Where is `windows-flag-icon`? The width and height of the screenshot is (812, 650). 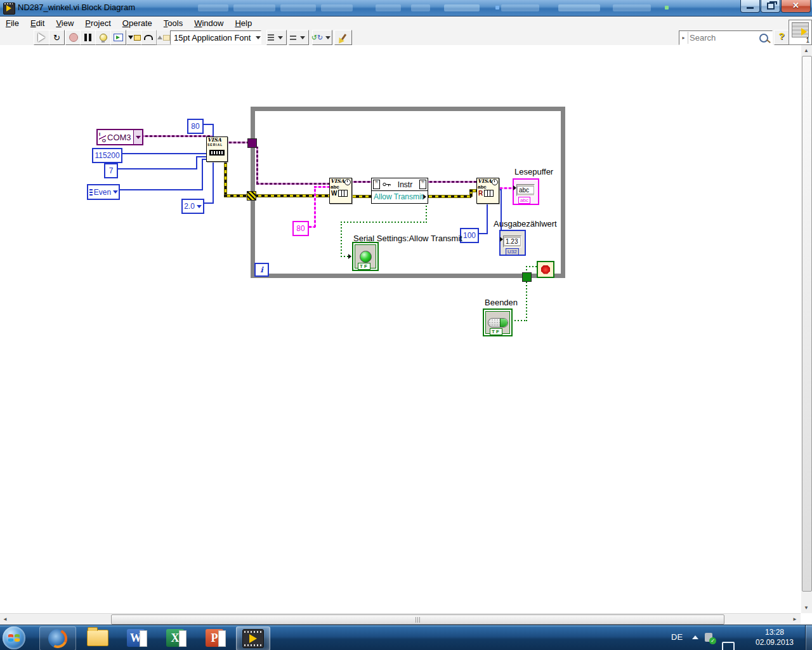 windows-flag-icon is located at coordinates (14, 638).